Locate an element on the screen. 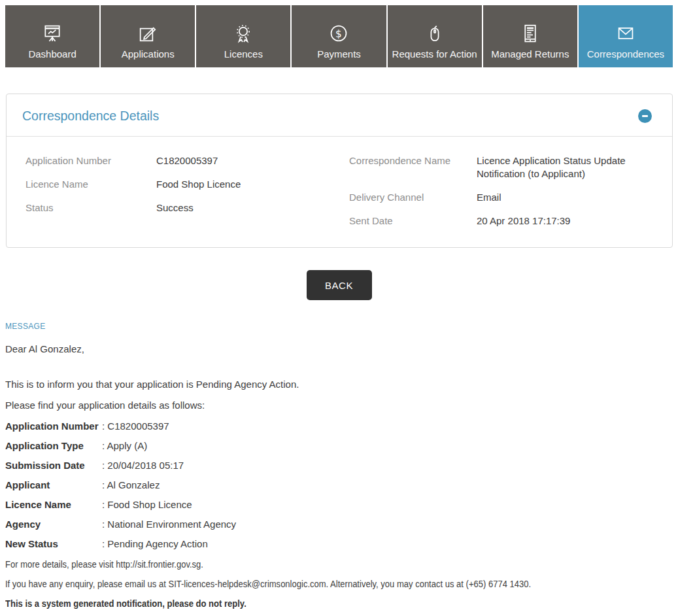 This screenshot has height=616, width=678. message-field-value: : Apply (A) is located at coordinates (124, 446).